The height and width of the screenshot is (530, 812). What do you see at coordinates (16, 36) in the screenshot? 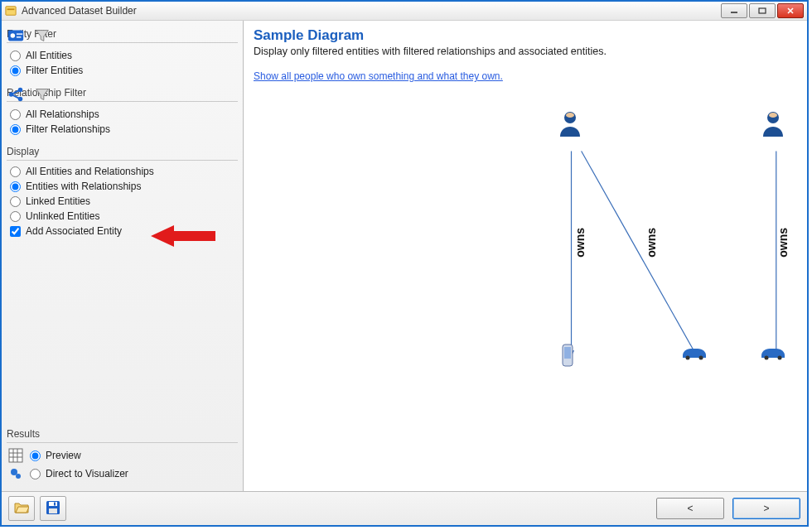
I see `id-card-icon` at bounding box center [16, 36].